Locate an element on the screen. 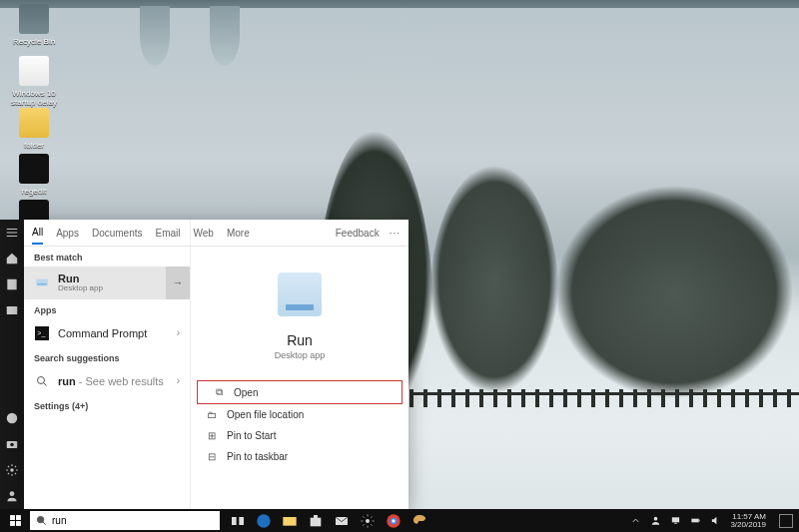  volume-icon is located at coordinates (715, 521).